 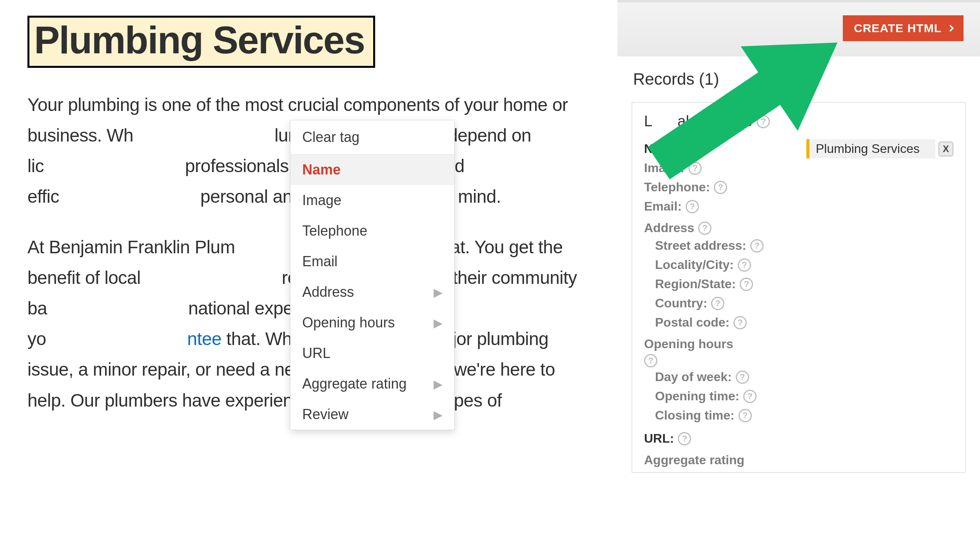 I want to click on field-image: Image:?, so click(x=799, y=168).